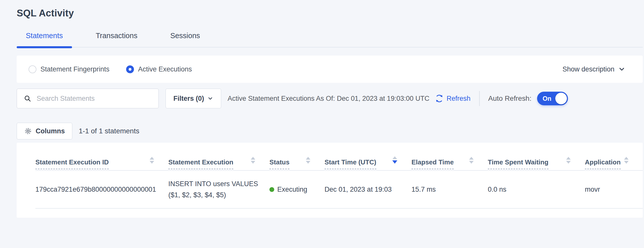 The height and width of the screenshot is (248, 644). Describe the element at coordinates (330, 131) in the screenshot. I see `table-toolbar: Columns 1-1 of 1 statements` at that location.